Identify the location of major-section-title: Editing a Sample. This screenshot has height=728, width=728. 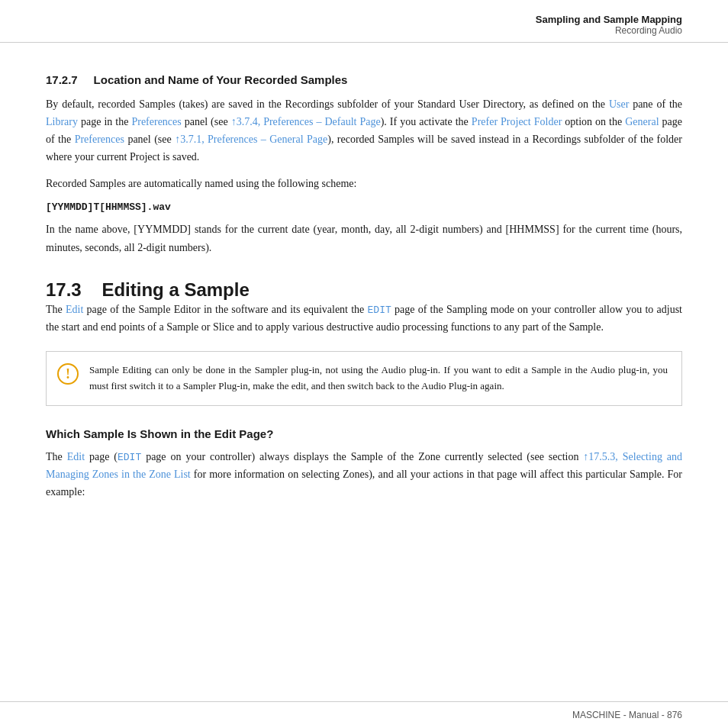
(176, 290).